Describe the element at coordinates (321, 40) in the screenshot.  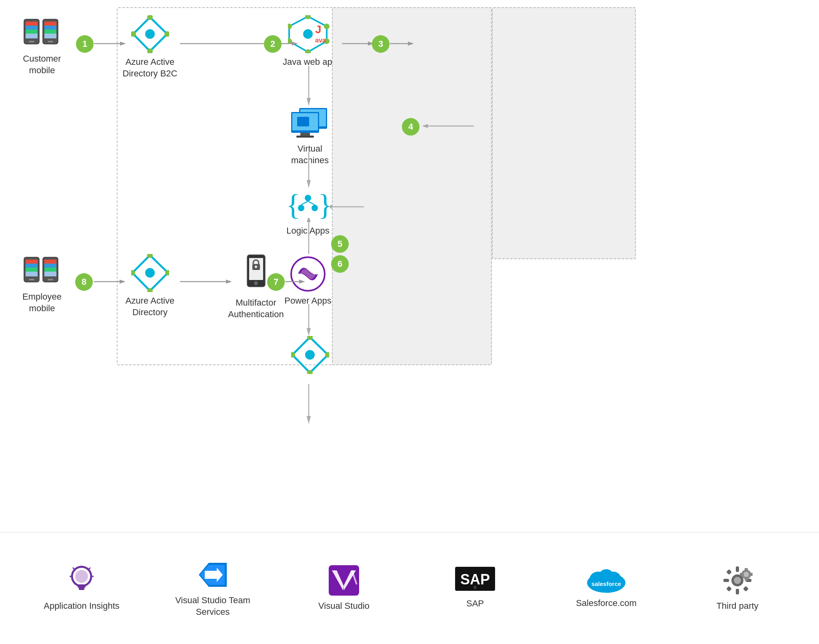
I see `svg-text: ava` at that location.